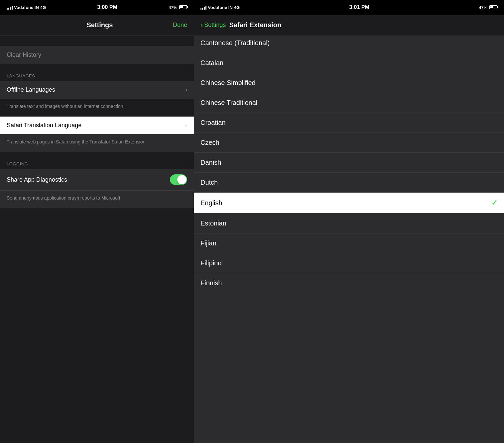 The width and height of the screenshot is (504, 443). Describe the element at coordinates (213, 223) in the screenshot. I see `lang-label-estonian: Estonian` at that location.